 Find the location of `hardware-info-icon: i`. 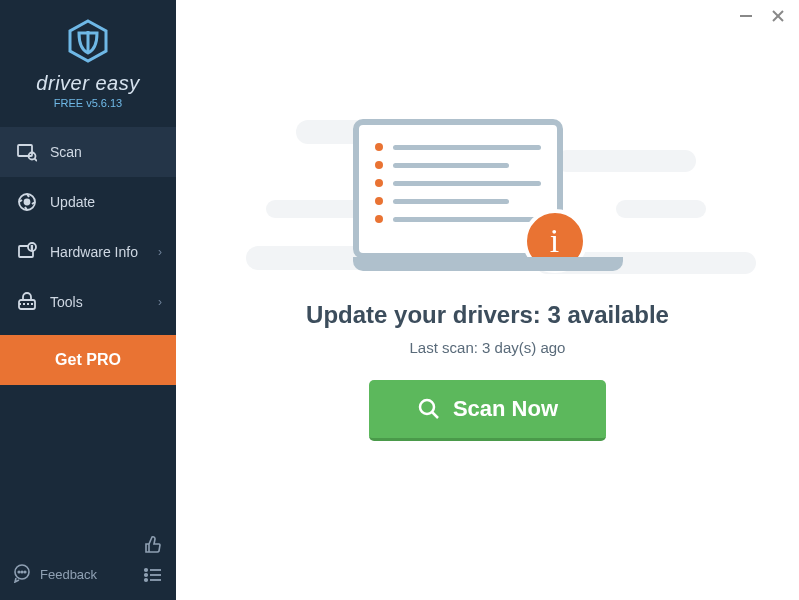

hardware-info-icon: i is located at coordinates (27, 252).